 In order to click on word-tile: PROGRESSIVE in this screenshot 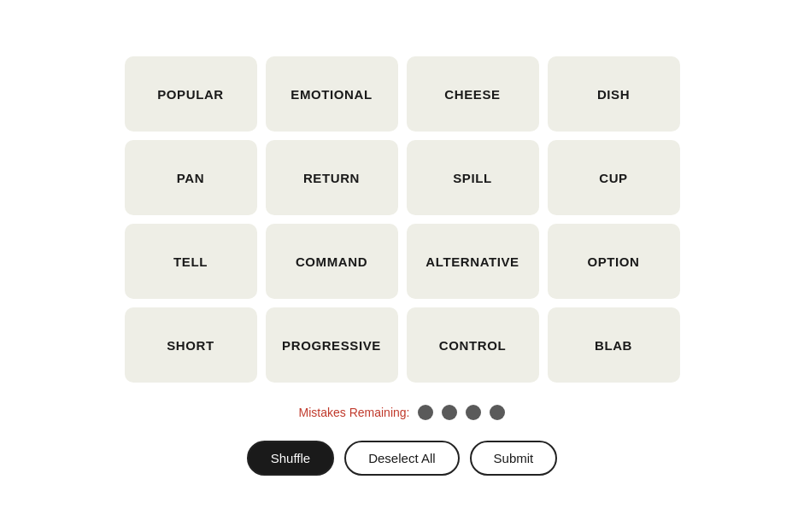, I will do `click(332, 345)`.